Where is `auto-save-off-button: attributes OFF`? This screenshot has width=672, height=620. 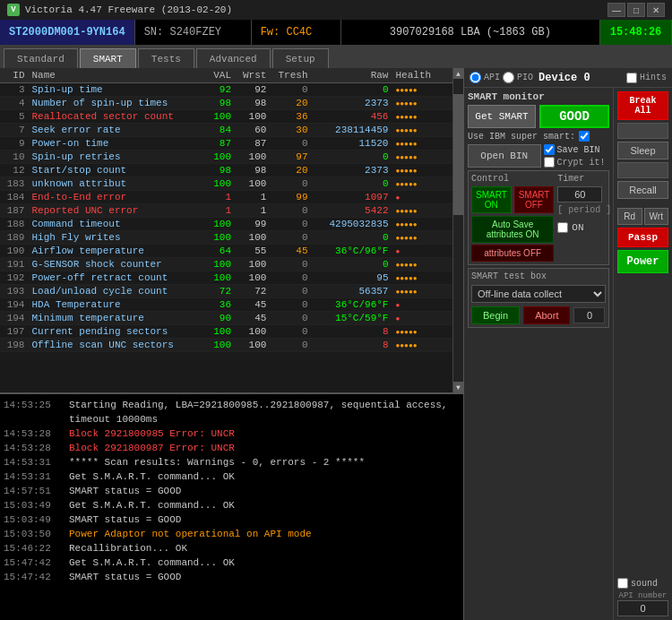
auto-save-off-button: attributes OFF is located at coordinates (513, 253).